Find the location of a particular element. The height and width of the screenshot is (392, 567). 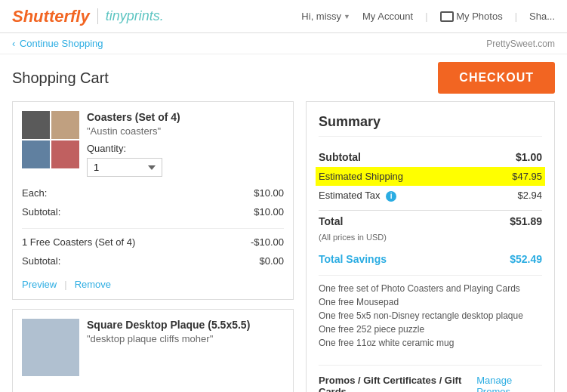

user-greeting: Hi, missy ▼ is located at coordinates (326, 17).